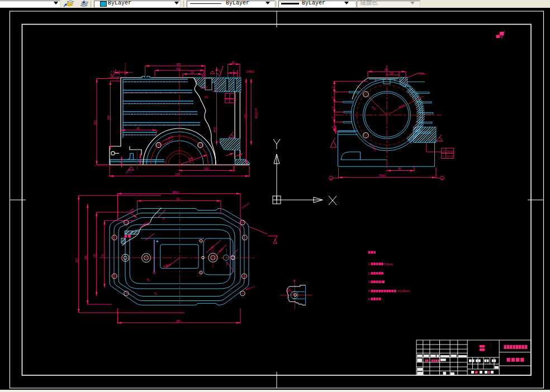 This screenshot has width=550, height=392. I want to click on svg-text: 45, so click(138, 128).